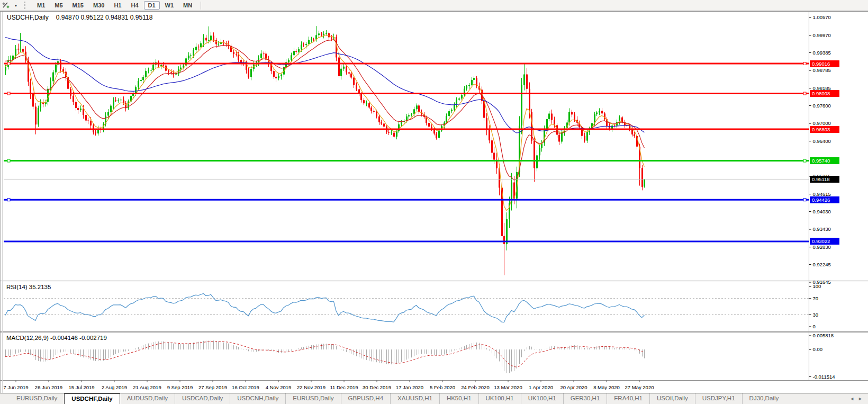  I want to click on chart-tab-xauusd-h1: XAUUSD,H1, so click(415, 399).